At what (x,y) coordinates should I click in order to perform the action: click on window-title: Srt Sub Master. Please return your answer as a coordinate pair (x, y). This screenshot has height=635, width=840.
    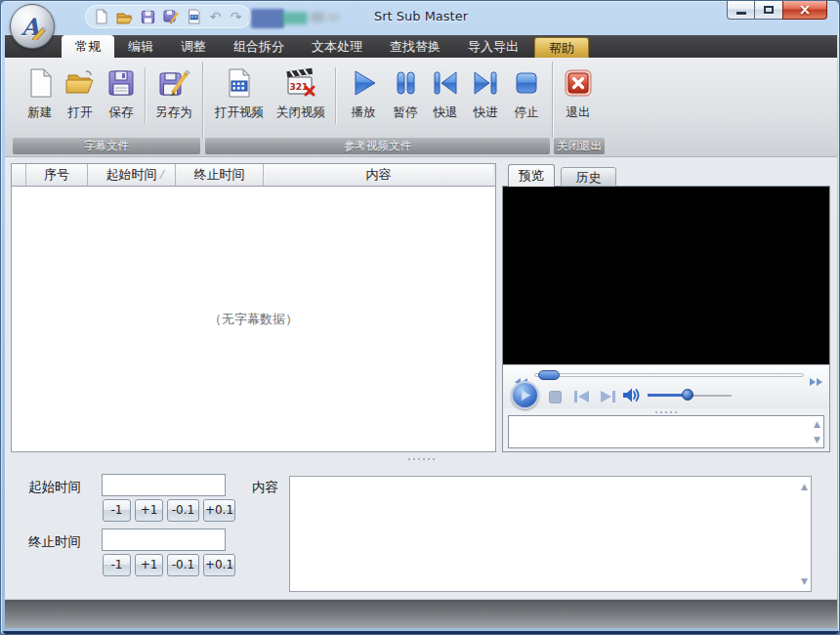
    Looking at the image, I should click on (420, 16).